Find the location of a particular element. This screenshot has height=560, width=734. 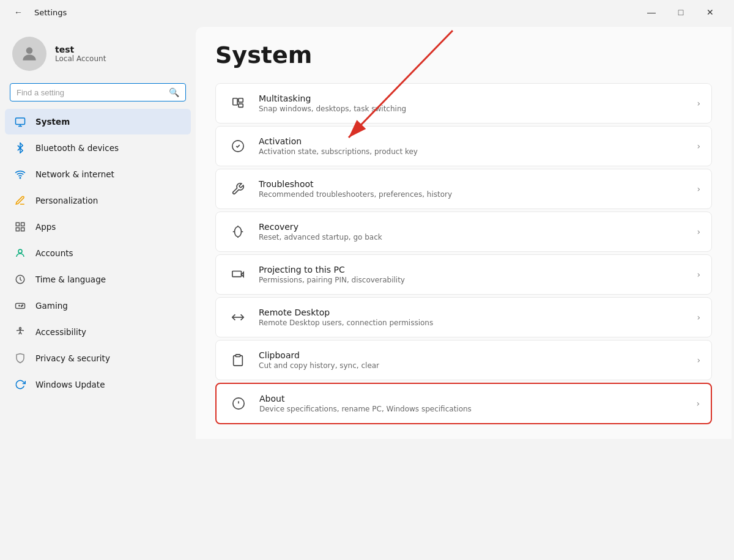

back-icon: ← is located at coordinates (18, 12).